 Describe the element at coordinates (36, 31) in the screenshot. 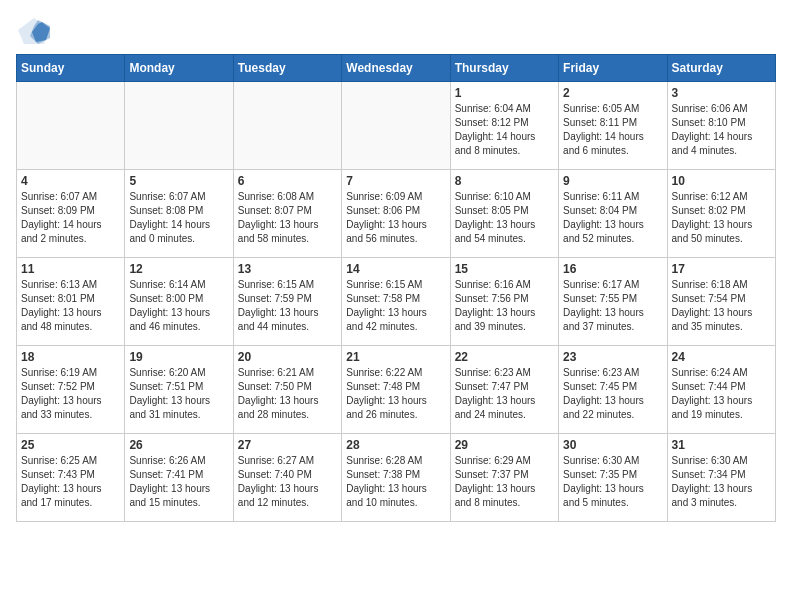

I see `logo` at that location.